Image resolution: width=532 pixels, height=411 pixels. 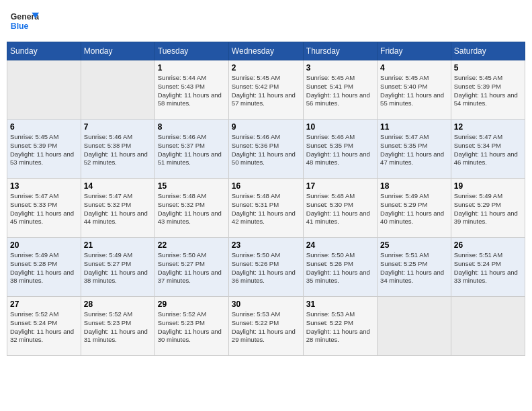 I want to click on weekday-header-sunday: Sunday, so click(x=44, y=51).